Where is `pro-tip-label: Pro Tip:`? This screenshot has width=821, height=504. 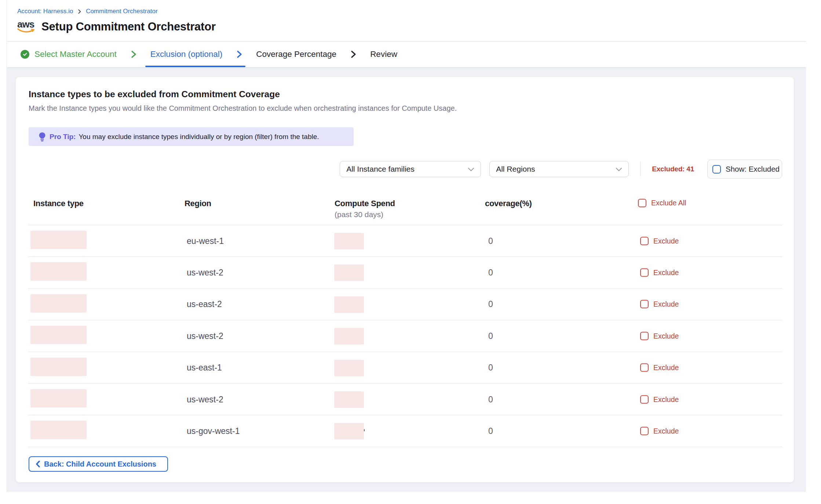 pro-tip-label: Pro Tip: is located at coordinates (62, 137).